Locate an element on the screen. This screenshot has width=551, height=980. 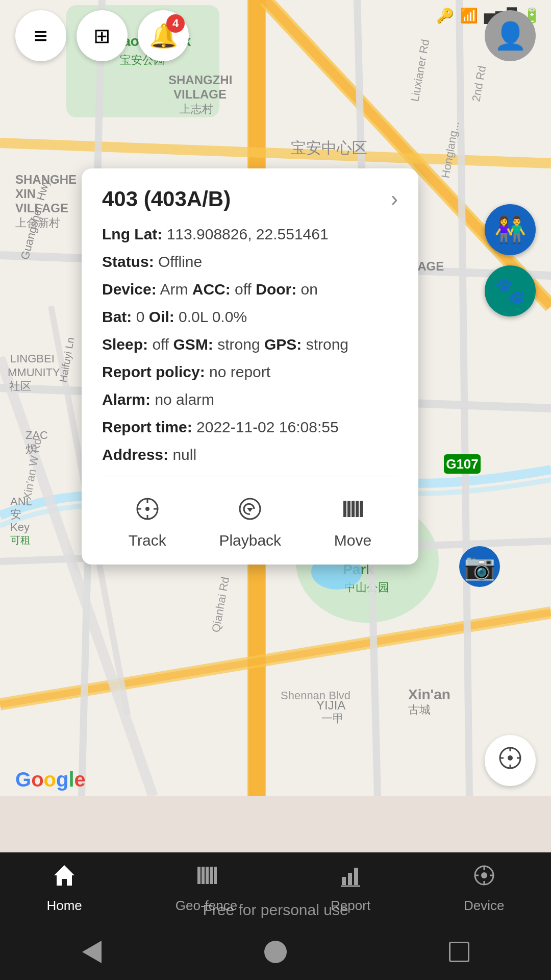
playback-label: Playback is located at coordinates (250, 541).